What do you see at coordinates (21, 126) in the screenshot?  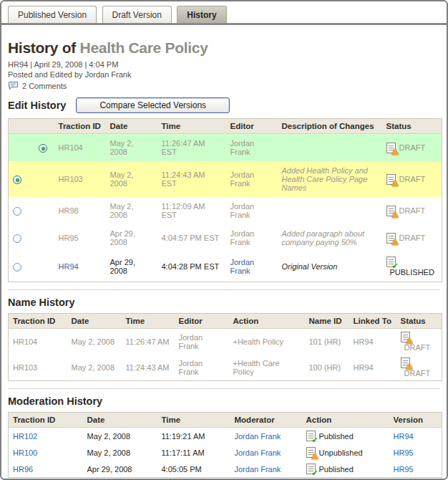 I see `col-radio-a` at bounding box center [21, 126].